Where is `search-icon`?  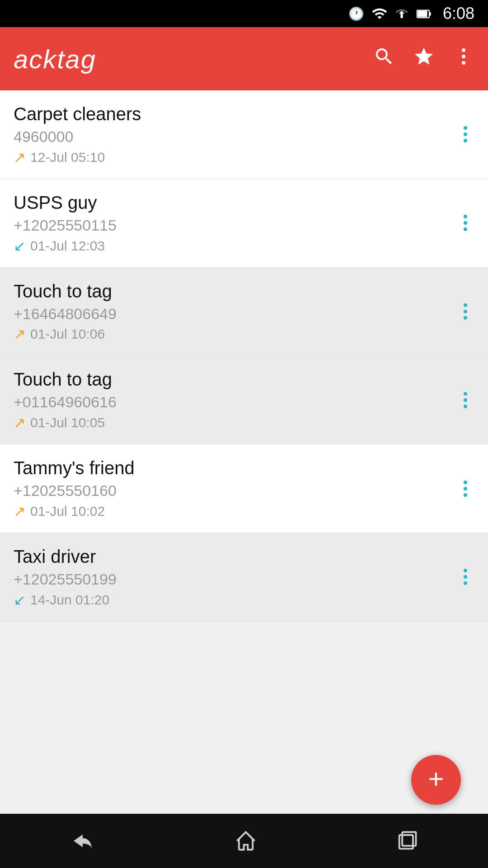 search-icon is located at coordinates (384, 59).